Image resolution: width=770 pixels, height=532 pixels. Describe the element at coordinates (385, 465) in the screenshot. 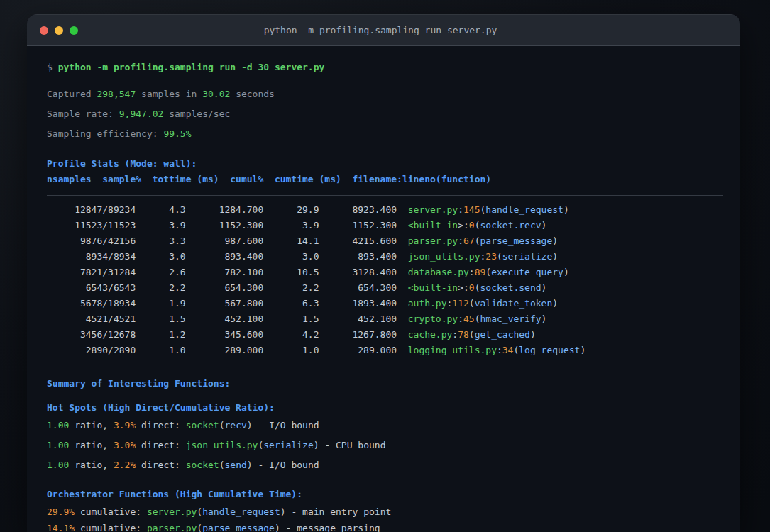

I see `hot-spot-line: 1.00 ratio, 2.2% direct: socket(send) - …` at that location.